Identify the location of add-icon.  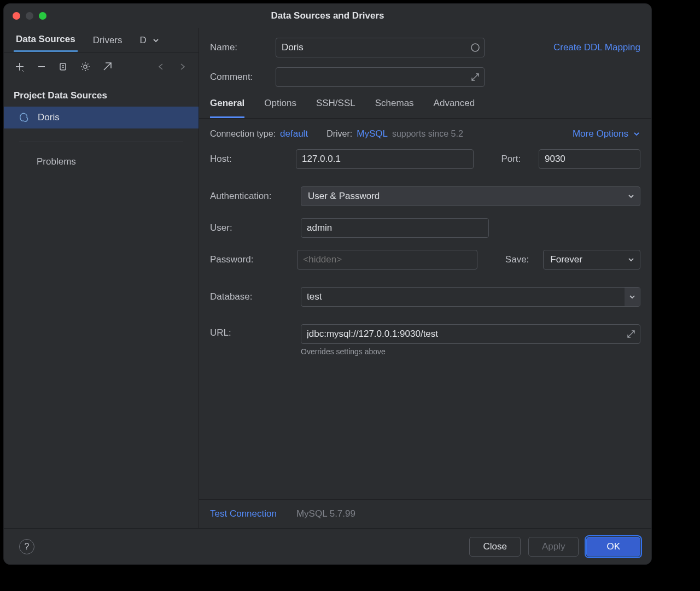
(20, 67).